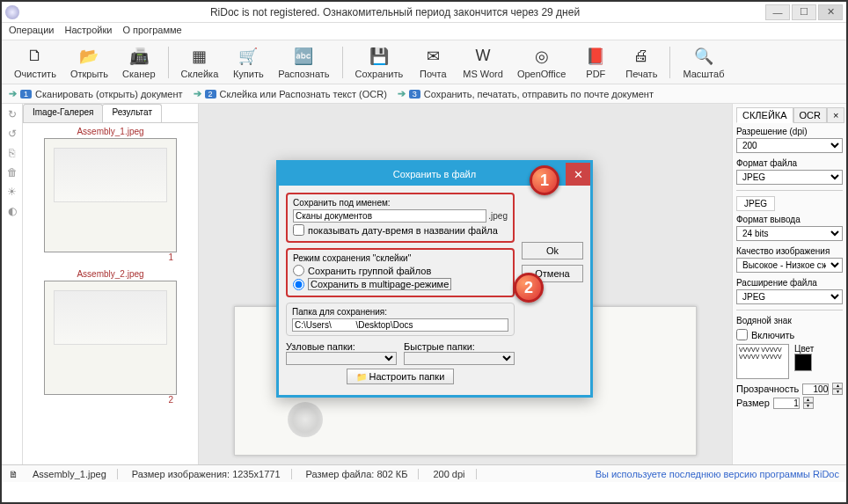 Image resolution: width=848 pixels, height=504 pixels. What do you see at coordinates (400, 325) in the screenshot?
I see `folder-input` at bounding box center [400, 325].